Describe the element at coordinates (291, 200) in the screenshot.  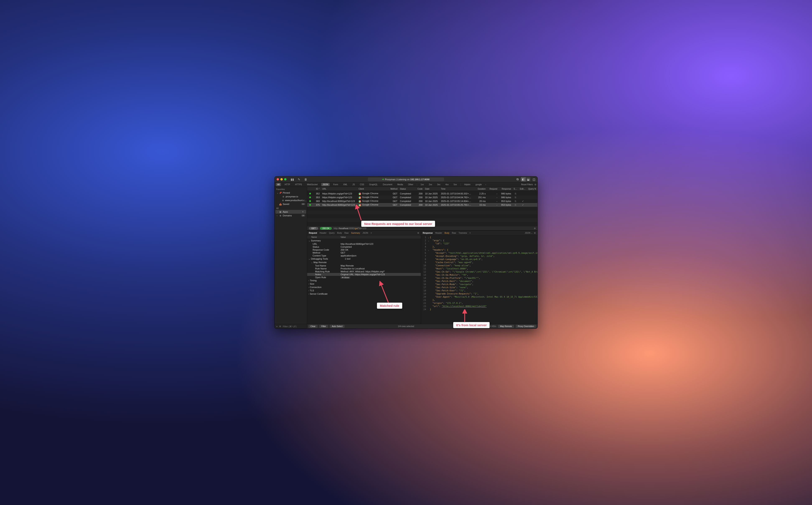
I see `pinned-item: ⊘www.producthunt.c…` at that location.